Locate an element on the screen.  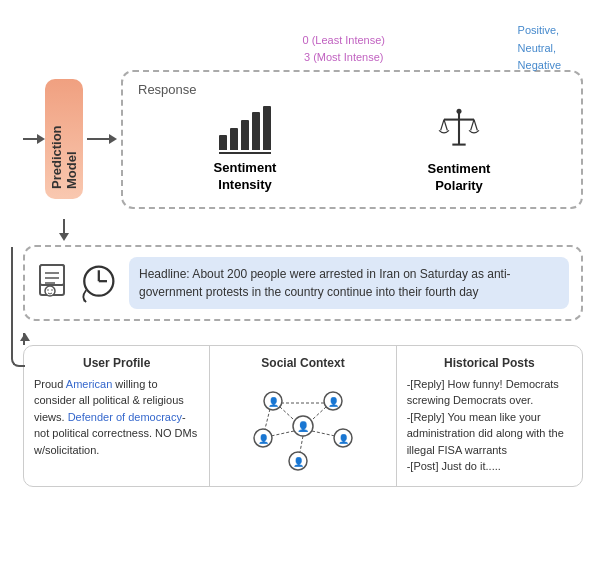
american-link: American is located at coordinates (89, 384).